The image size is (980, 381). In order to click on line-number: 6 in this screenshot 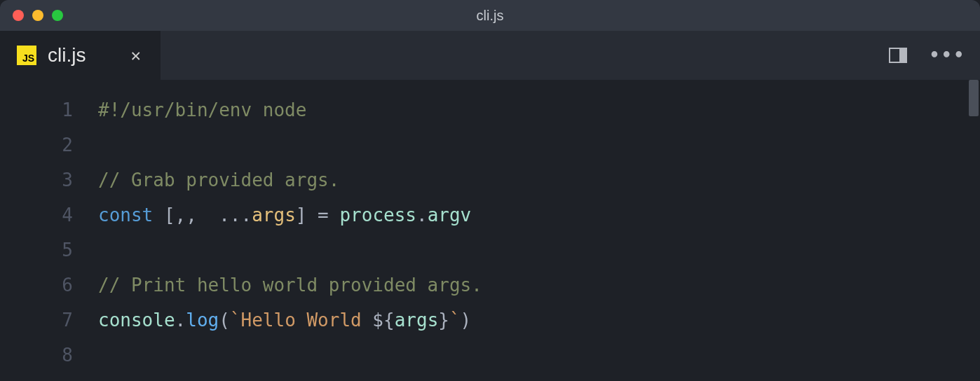, I will do `click(36, 285)`.